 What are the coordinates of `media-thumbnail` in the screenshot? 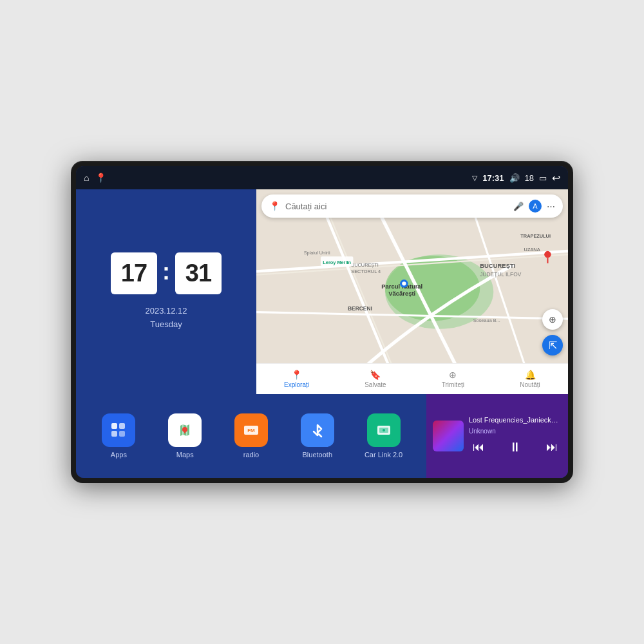 It's located at (448, 436).